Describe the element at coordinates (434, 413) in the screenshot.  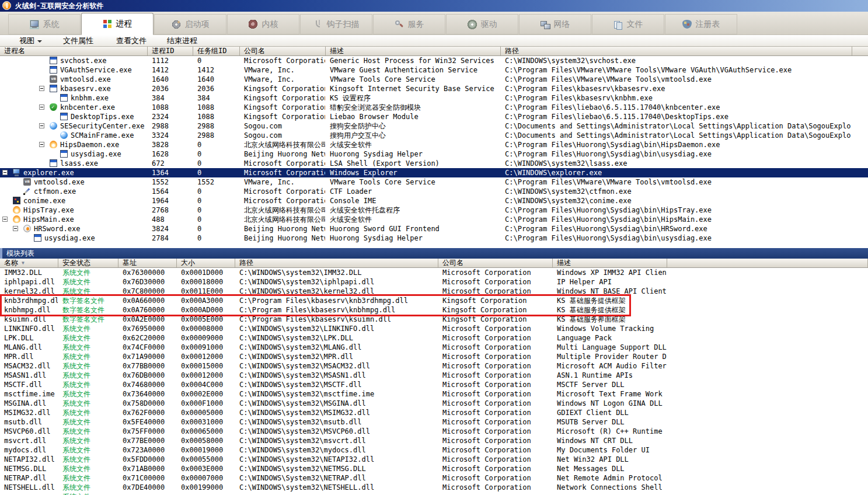
I see `module-row: MSIMG32.dll系统文件0x762F00000x00005000C:\WI…` at that location.